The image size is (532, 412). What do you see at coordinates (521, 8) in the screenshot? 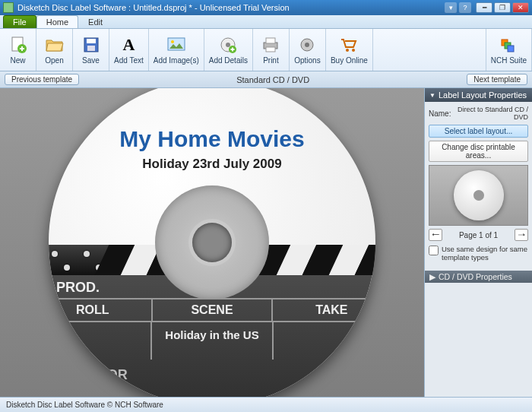
I see `close-button: ✕` at bounding box center [521, 8].